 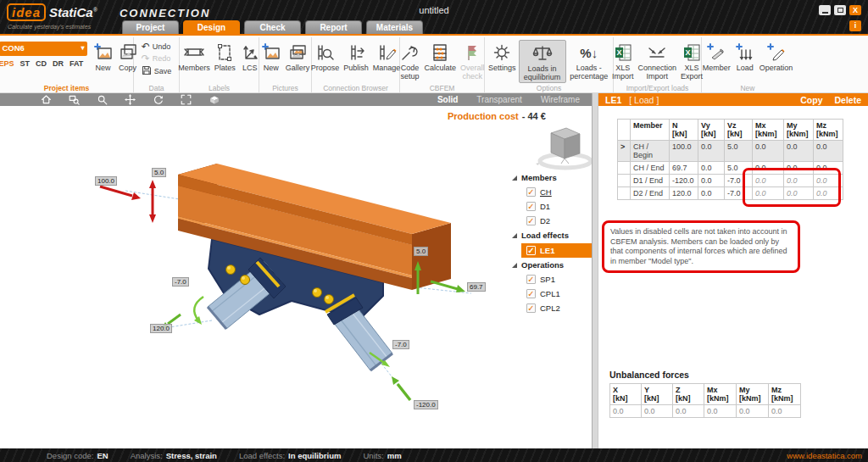 I want to click on home-view-button, so click(x=46, y=100).